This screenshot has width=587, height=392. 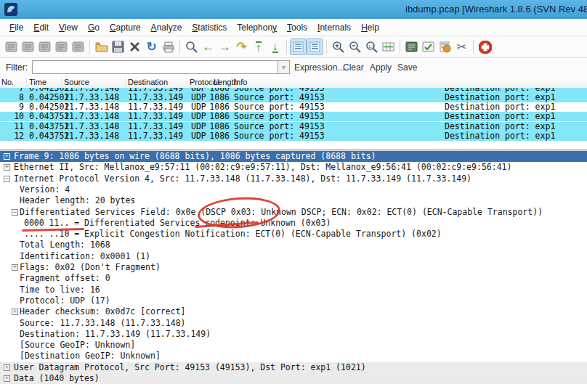 I want to click on detail-row: +Flags: 0x02 (Don't Fragment), so click(x=294, y=267).